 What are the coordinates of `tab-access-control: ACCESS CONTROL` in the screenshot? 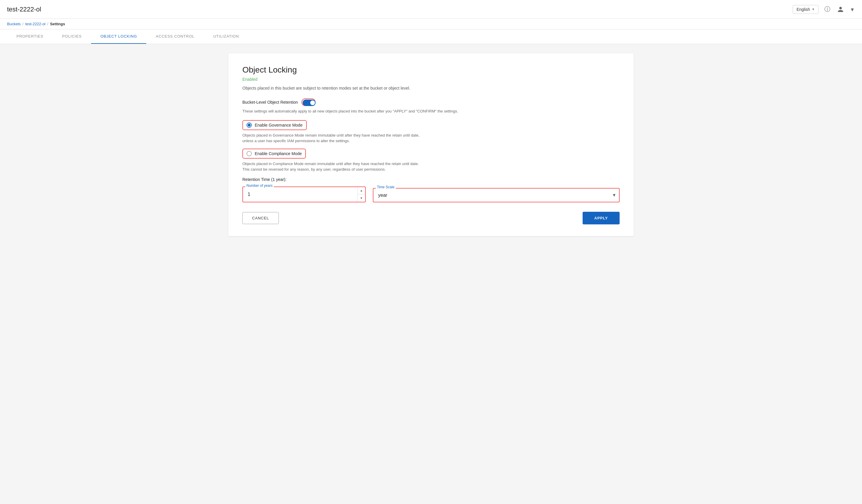 It's located at (175, 37).